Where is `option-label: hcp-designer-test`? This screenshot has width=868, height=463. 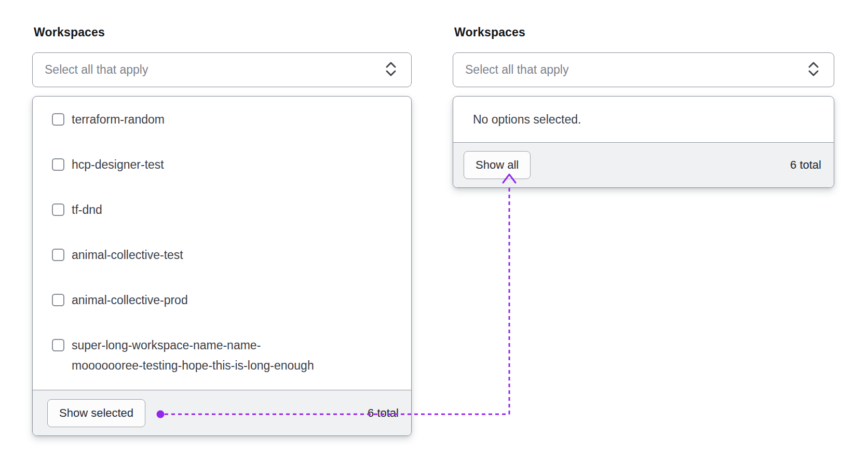
option-label: hcp-designer-test is located at coordinates (118, 165).